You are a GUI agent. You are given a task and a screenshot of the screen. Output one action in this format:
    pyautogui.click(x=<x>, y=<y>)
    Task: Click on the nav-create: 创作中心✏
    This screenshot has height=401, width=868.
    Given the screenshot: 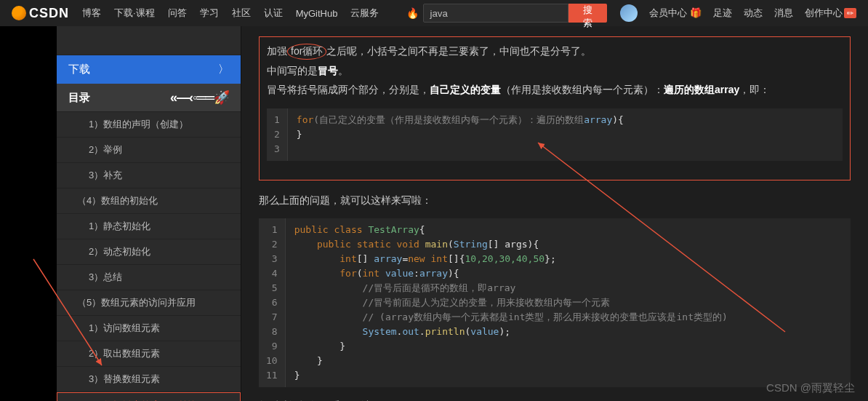 What is the action you would take?
    pyautogui.click(x=830, y=13)
    